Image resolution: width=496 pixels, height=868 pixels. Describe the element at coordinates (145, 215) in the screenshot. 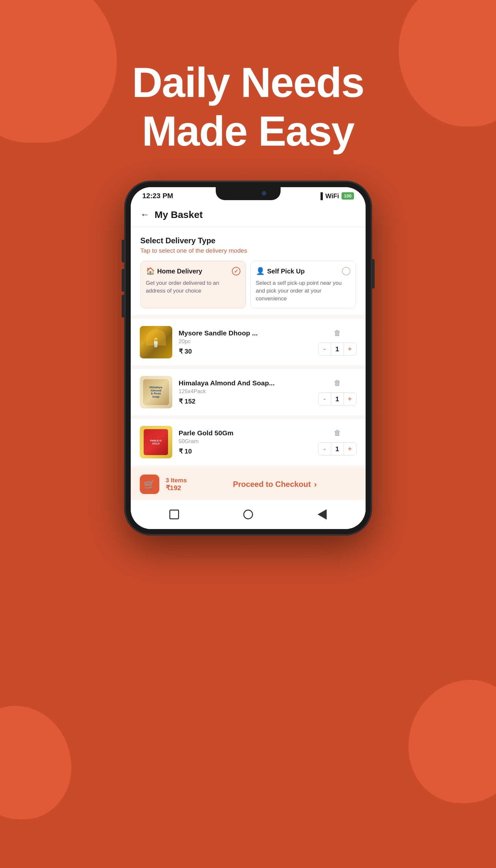

I see `back-button: ←` at that location.